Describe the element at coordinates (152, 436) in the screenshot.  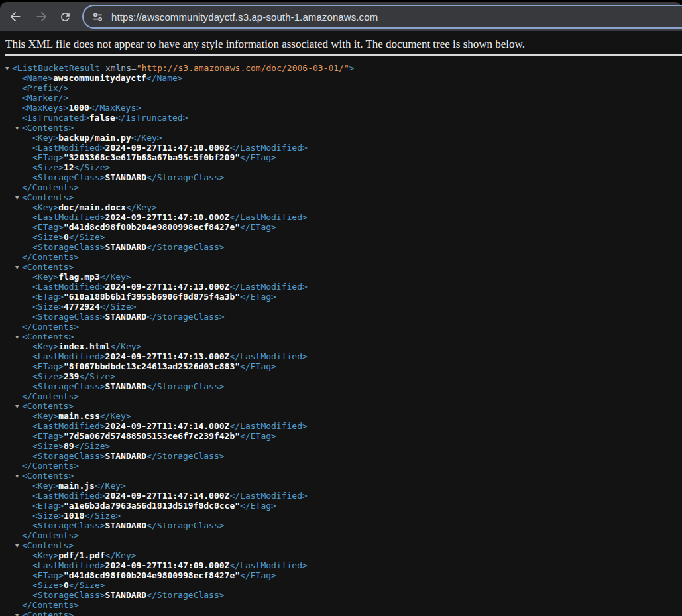
I see `xml-text-value: "7d5a067d57488505153ce6f7c239f42b"` at that location.